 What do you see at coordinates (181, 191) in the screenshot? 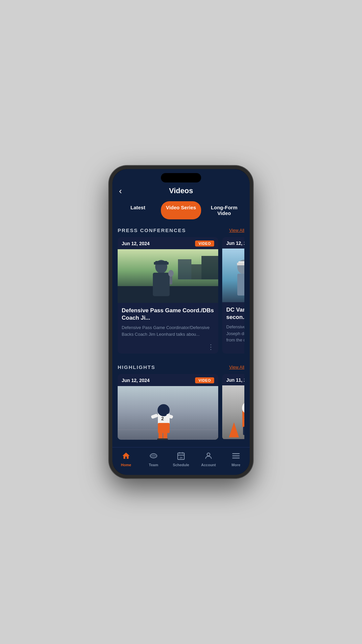
I see `header: ‹ Videos` at bounding box center [181, 191].